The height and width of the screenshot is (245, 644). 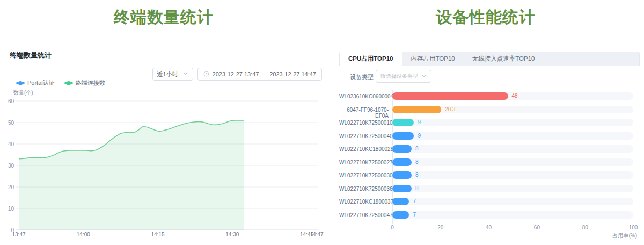 I want to click on bar-value-label: 20.3, so click(x=450, y=110).